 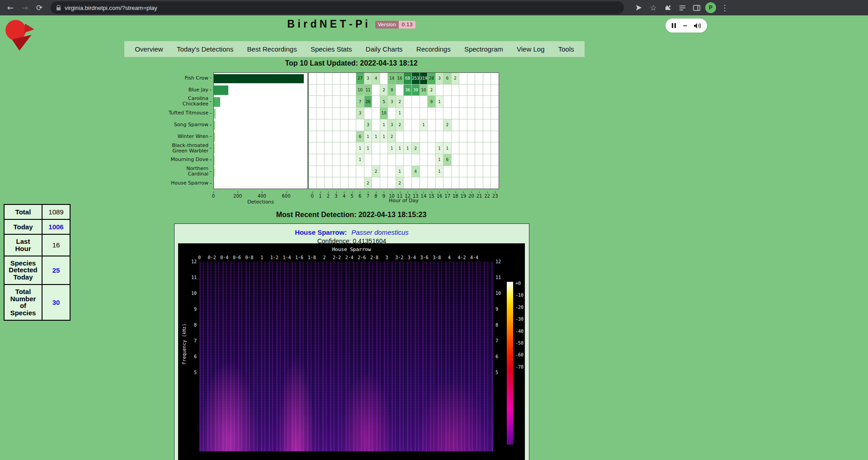 What do you see at coordinates (353, 125) in the screenshot?
I see `heatmap-cell-song-sparrow-h5` at bounding box center [353, 125].